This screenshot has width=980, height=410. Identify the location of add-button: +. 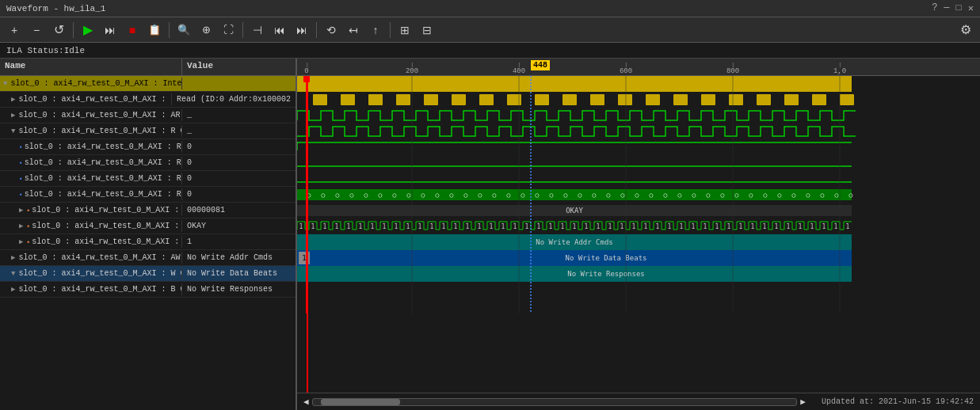
(14, 30).